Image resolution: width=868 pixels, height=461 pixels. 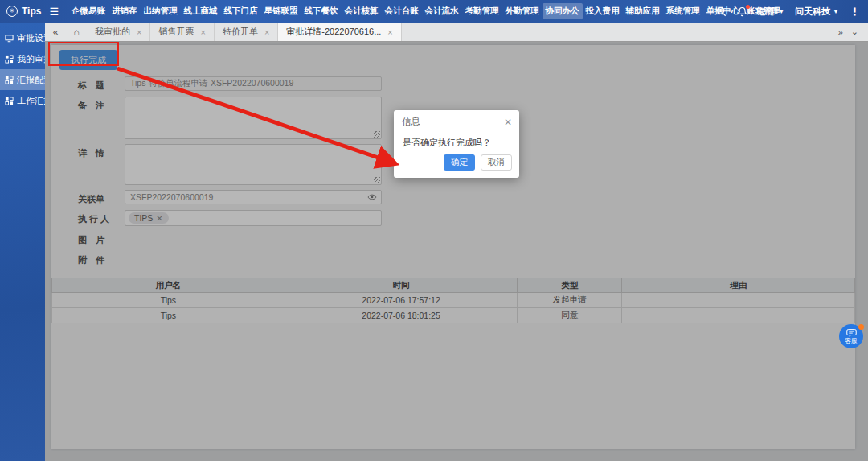 What do you see at coordinates (201, 11) in the screenshot?
I see `nav-item: 线上商城` at bounding box center [201, 11].